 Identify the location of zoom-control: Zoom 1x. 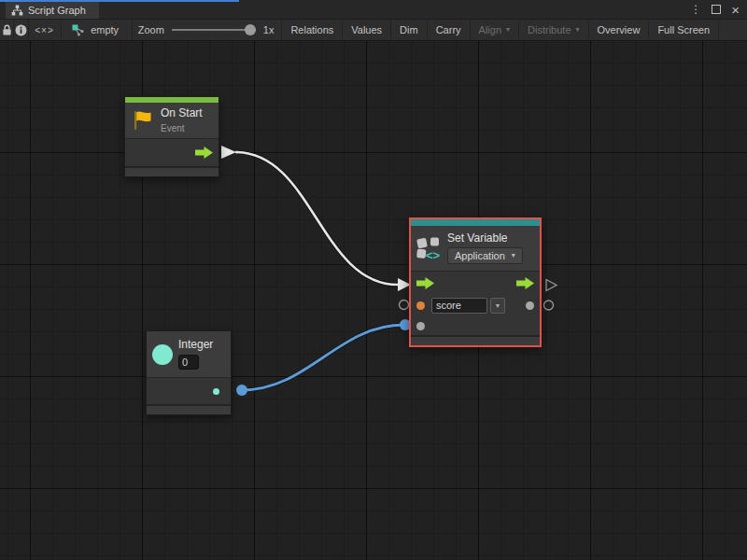
(207, 30).